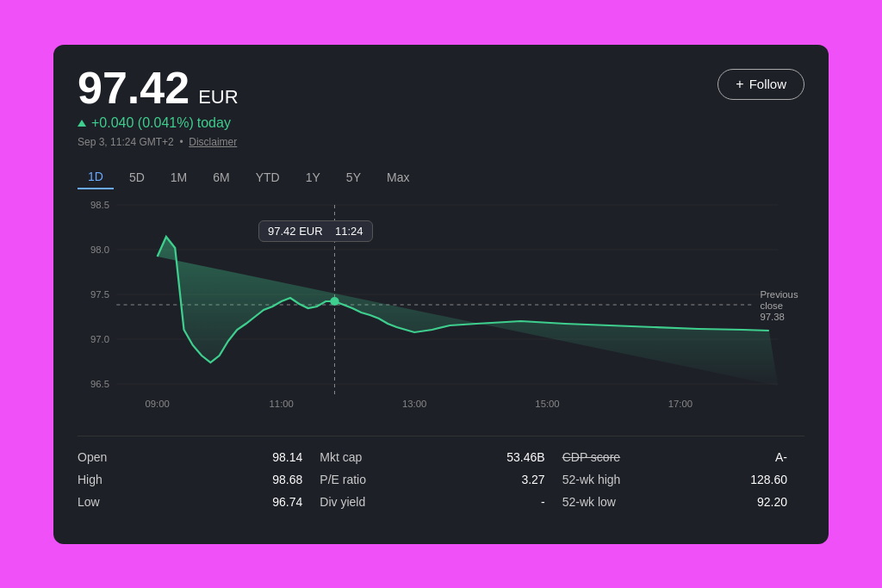  I want to click on stat-divyield: Div yield -, so click(441, 502).